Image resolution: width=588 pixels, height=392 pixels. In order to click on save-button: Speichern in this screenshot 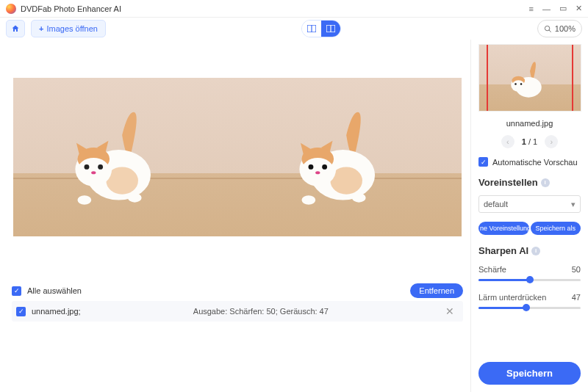, I will do `click(529, 373)`.